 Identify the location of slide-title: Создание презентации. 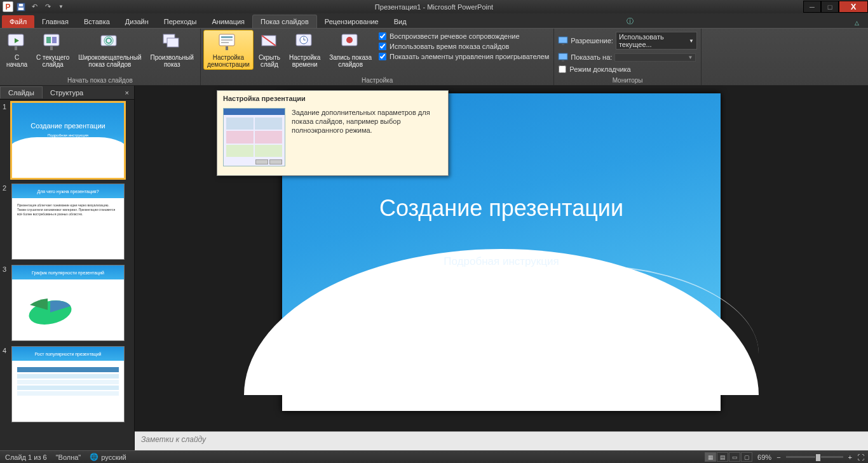
(501, 208).